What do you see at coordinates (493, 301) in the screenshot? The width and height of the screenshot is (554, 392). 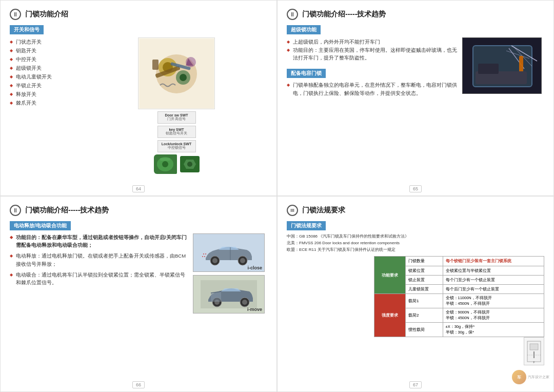 I see `str-val-1: 全锁：11000N，不得脱开 半锁：4500N，不得脱开` at bounding box center [493, 301].